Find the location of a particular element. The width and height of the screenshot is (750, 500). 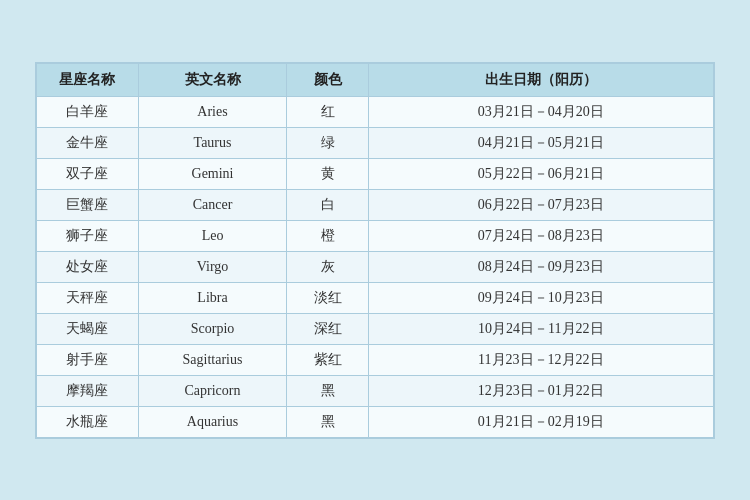

header-date: 出生日期（阳历） is located at coordinates (540, 80).